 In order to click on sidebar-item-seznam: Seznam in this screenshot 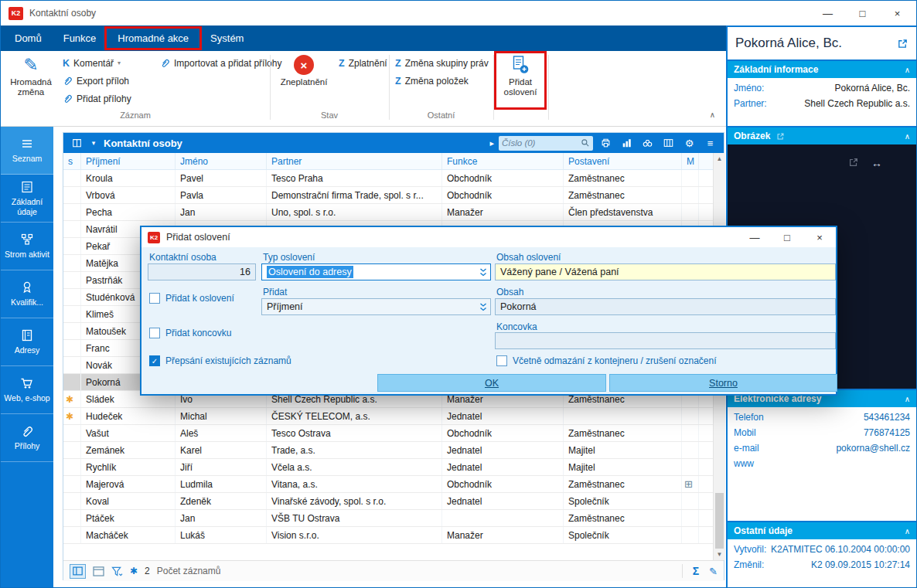, I will do `click(27, 151)`.